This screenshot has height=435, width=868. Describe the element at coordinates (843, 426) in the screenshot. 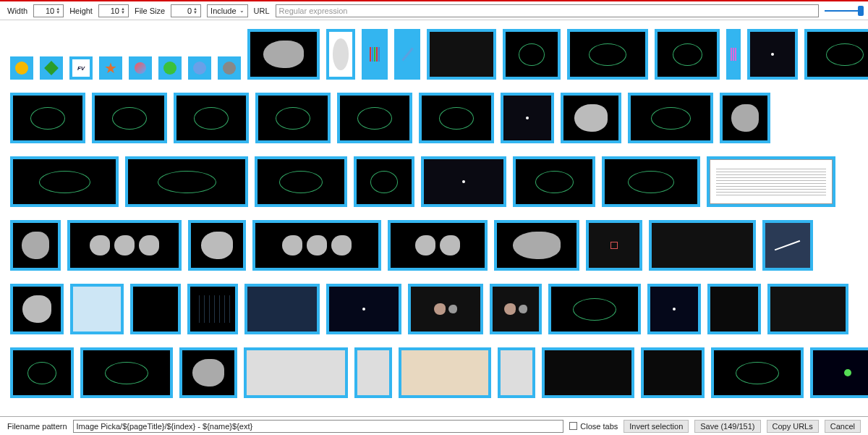

I see `cancel-button: Cancel` at that location.